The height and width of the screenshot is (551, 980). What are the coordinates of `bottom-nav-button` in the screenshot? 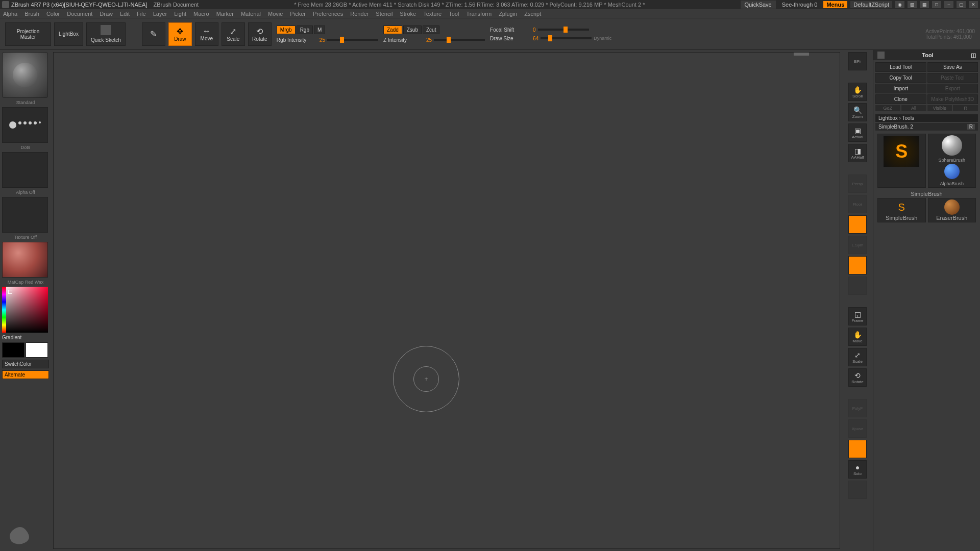 It's located at (857, 490).